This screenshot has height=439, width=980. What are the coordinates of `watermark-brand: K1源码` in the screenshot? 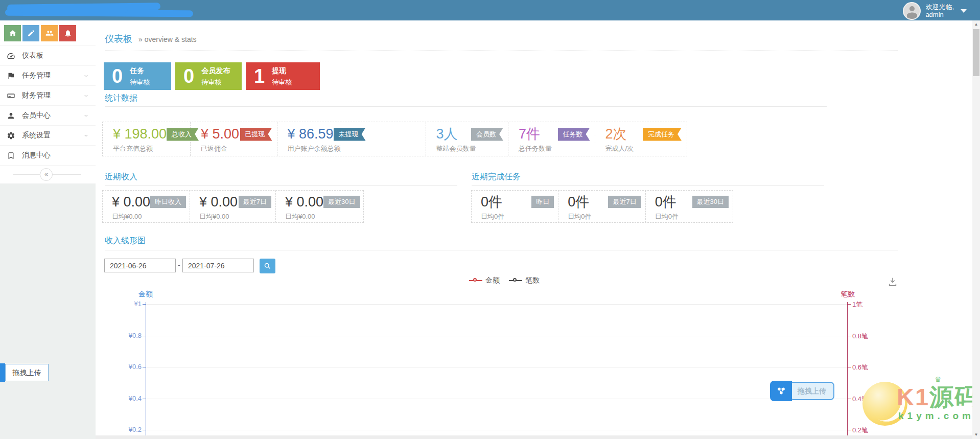 It's located at (938, 398).